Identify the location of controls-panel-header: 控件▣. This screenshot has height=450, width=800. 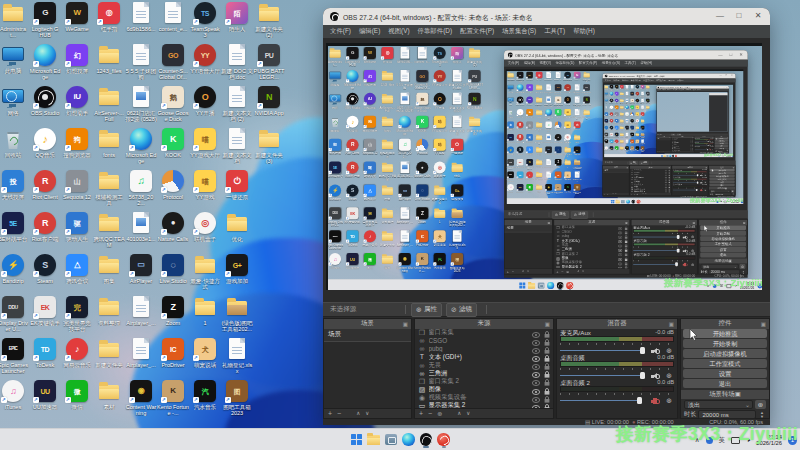
(725, 324).